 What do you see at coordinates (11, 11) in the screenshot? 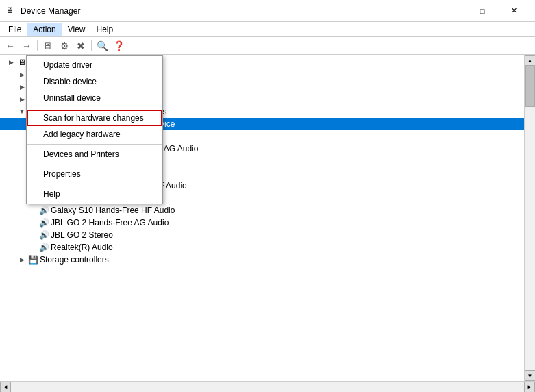
I see `app-icon: 🖥` at bounding box center [11, 11].